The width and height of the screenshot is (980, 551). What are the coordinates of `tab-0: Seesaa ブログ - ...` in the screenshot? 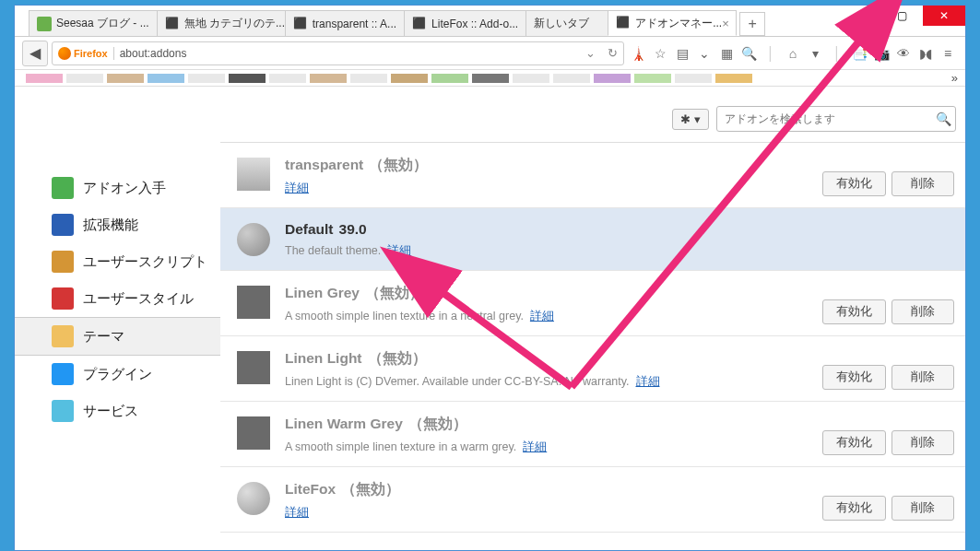 It's located at (93, 23).